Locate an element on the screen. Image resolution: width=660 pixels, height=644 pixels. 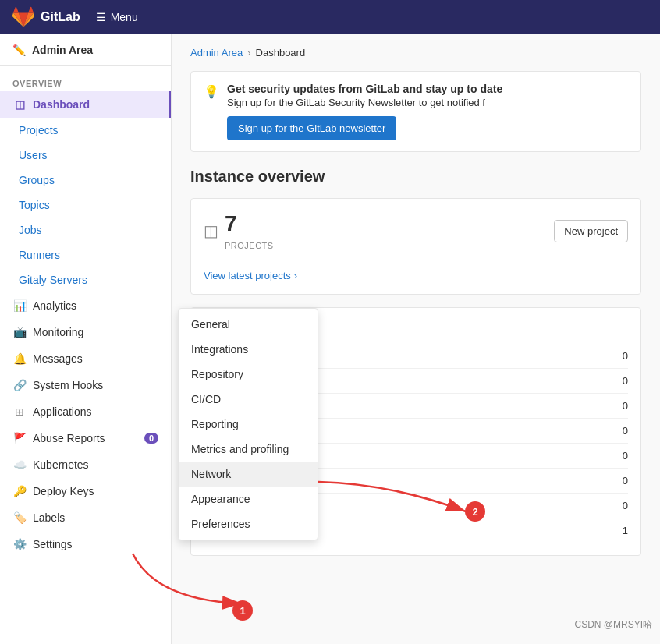
sidebar-item-abuse-reports: 🚩 Abuse Reports 0 is located at coordinates (86, 438).